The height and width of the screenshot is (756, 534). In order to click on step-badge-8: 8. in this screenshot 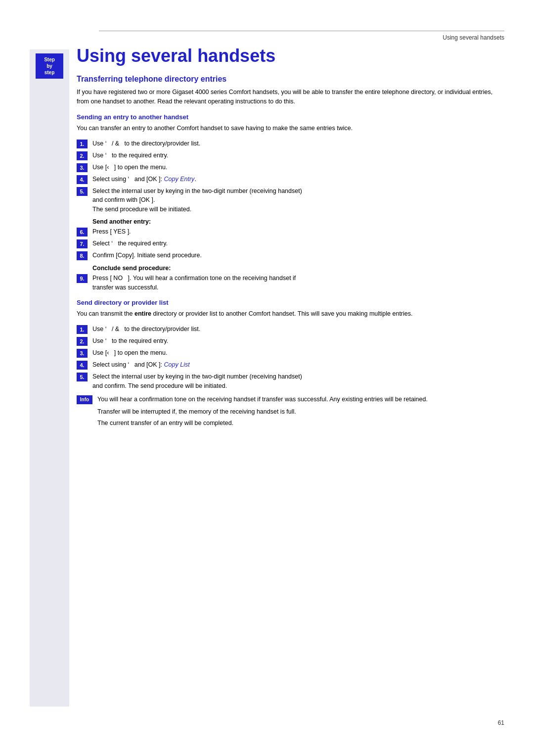, I will do `click(82, 256)`.